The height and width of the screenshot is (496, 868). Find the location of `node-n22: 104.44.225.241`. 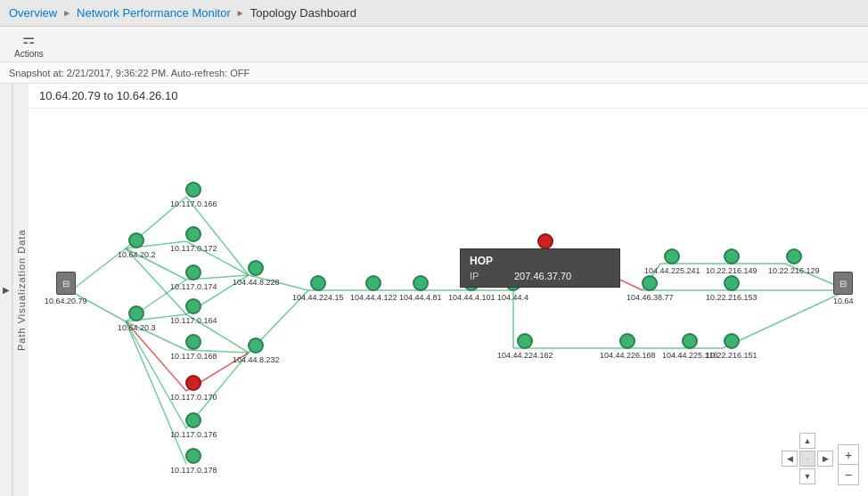

node-n22: 104.44.225.241 is located at coordinates (672, 262).